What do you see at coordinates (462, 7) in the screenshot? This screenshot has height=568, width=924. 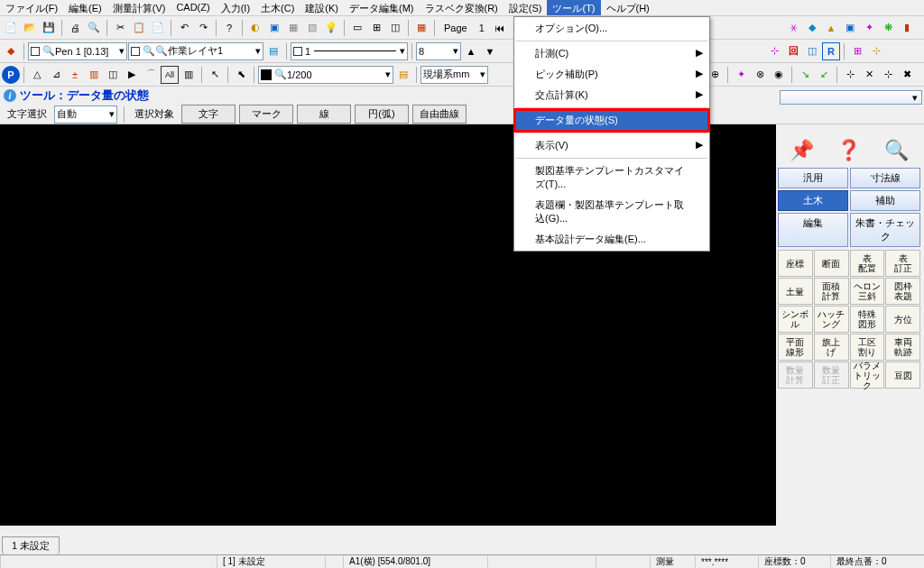 I see `menu-rasvec: ラスベク変換(R)` at bounding box center [462, 7].